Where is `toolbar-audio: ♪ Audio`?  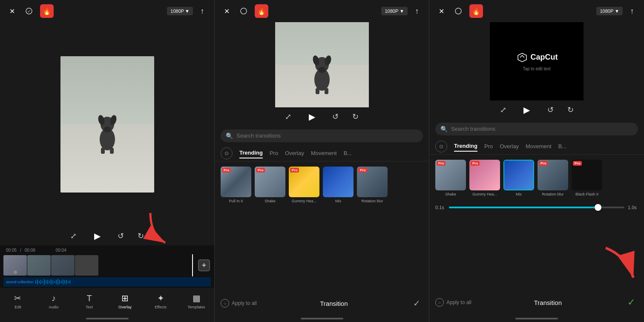
toolbar-audio: ♪ Audio is located at coordinates (54, 302).